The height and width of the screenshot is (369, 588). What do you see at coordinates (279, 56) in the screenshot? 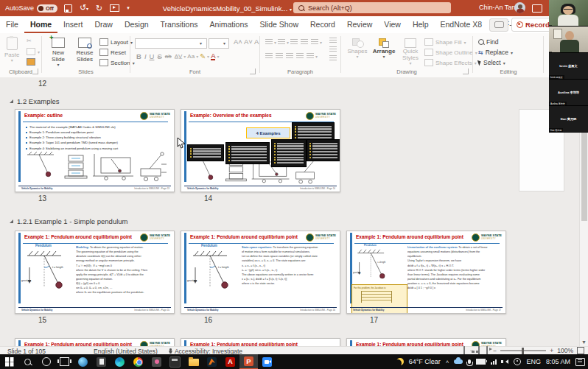
I see `align-center-icon` at bounding box center [279, 56].